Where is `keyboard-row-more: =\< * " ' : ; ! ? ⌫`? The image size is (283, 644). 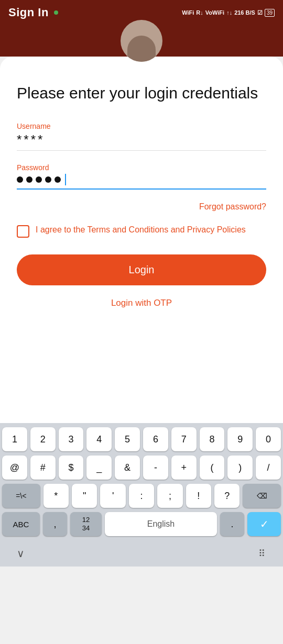 keyboard-row-more: =\< * " ' : ; ! ? ⌫ is located at coordinates (142, 496).